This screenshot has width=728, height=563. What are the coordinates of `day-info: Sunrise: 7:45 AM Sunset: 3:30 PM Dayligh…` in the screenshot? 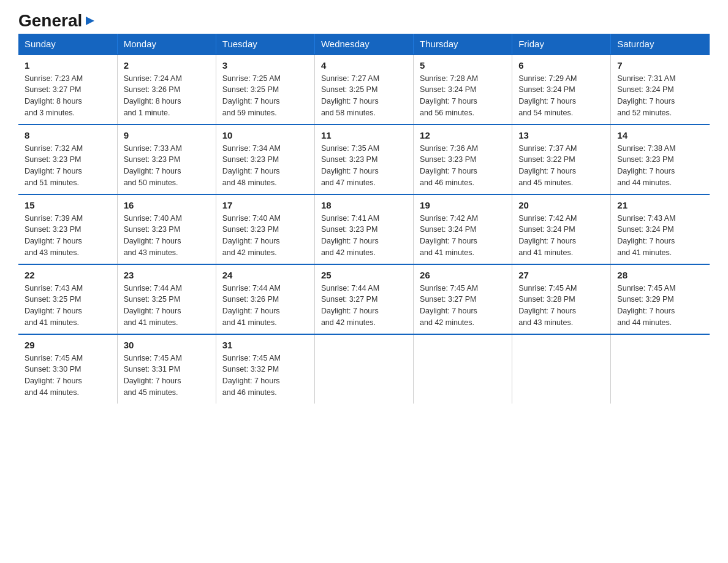 It's located at (67, 375).